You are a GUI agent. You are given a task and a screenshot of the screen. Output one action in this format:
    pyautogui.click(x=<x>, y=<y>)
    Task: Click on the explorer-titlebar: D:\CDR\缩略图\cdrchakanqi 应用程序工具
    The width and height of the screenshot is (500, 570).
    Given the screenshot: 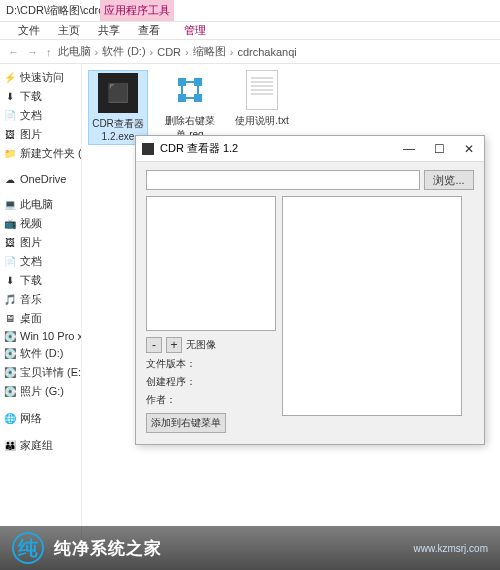 What is the action you would take?
    pyautogui.click(x=250, y=11)
    